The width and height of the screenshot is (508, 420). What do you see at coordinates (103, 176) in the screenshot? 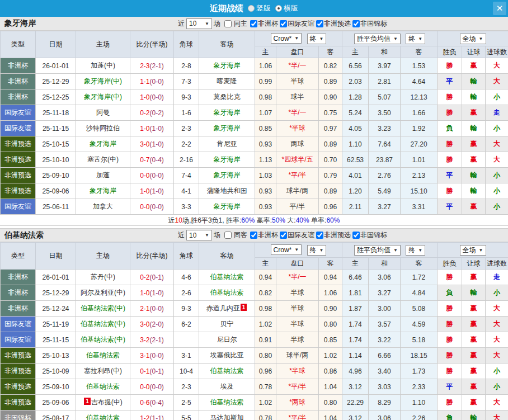
I see `home-team: 加蓬` at bounding box center [103, 176].